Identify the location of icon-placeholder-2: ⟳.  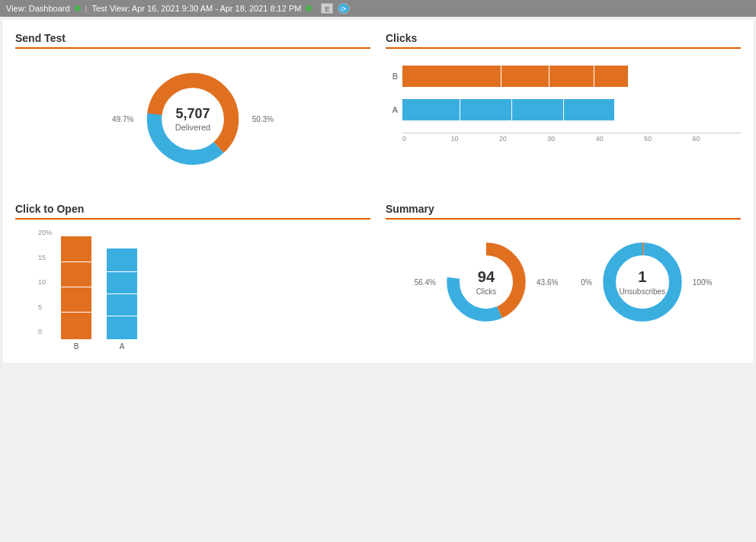
(344, 8).